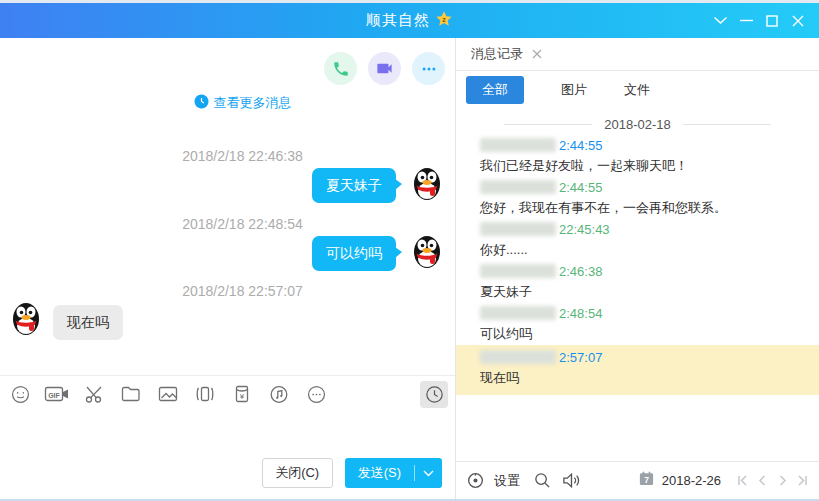  What do you see at coordinates (638, 124) in the screenshot?
I see `date-separator: 2018-02-18` at bounding box center [638, 124].